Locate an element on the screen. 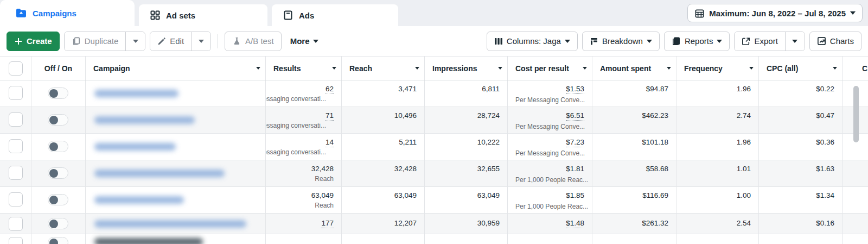 The height and width of the screenshot is (244, 868). toolbar-divider is located at coordinates (218, 41).